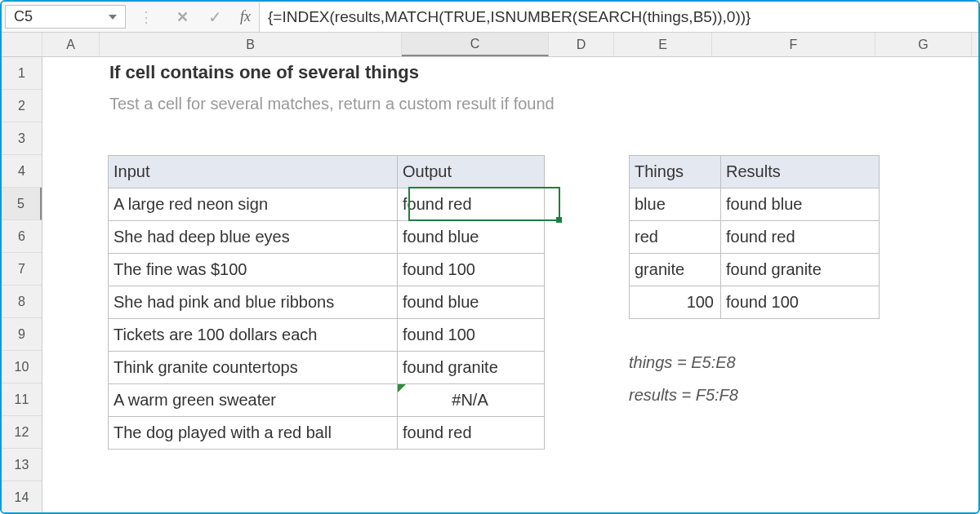 Image resolution: width=980 pixels, height=514 pixels. Describe the element at coordinates (183, 17) in the screenshot. I see `cancel-icon: ✕` at that location.